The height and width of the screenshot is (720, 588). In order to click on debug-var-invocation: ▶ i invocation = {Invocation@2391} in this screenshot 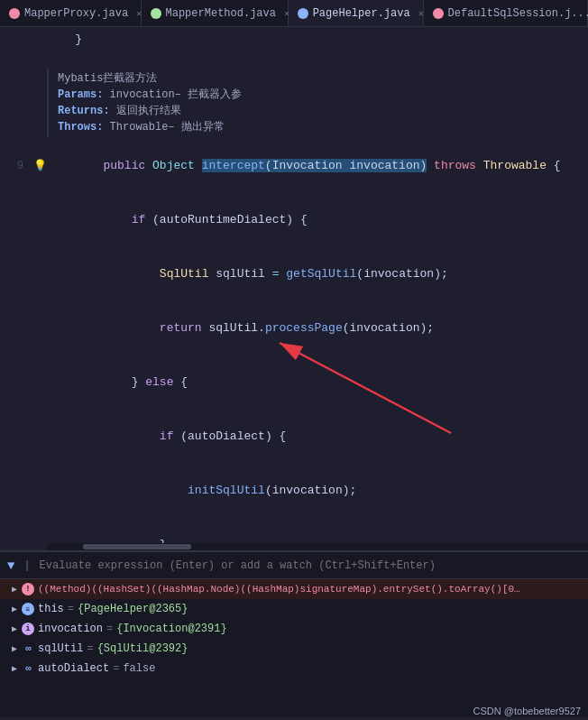, I will do `click(294, 629)`.